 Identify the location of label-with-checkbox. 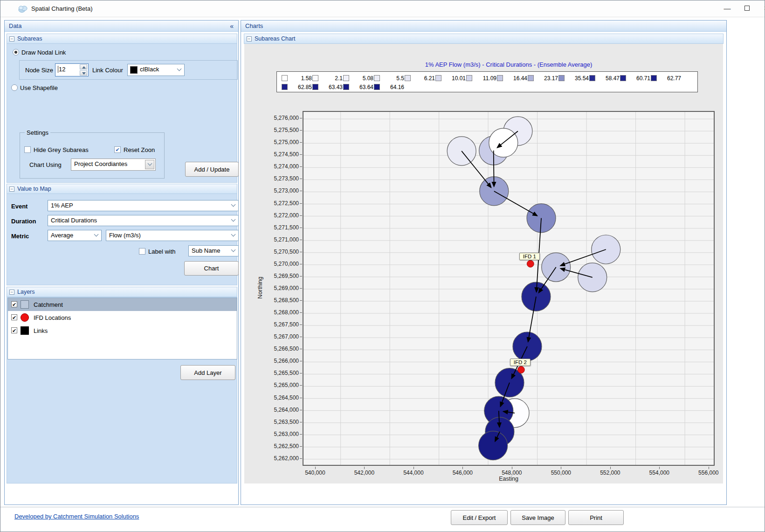
(142, 251).